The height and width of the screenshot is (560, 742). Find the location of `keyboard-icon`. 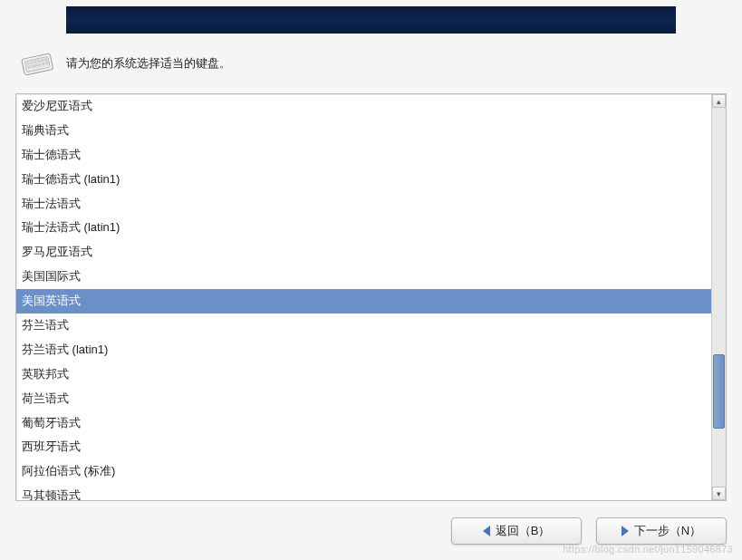

keyboard-icon is located at coordinates (37, 63).